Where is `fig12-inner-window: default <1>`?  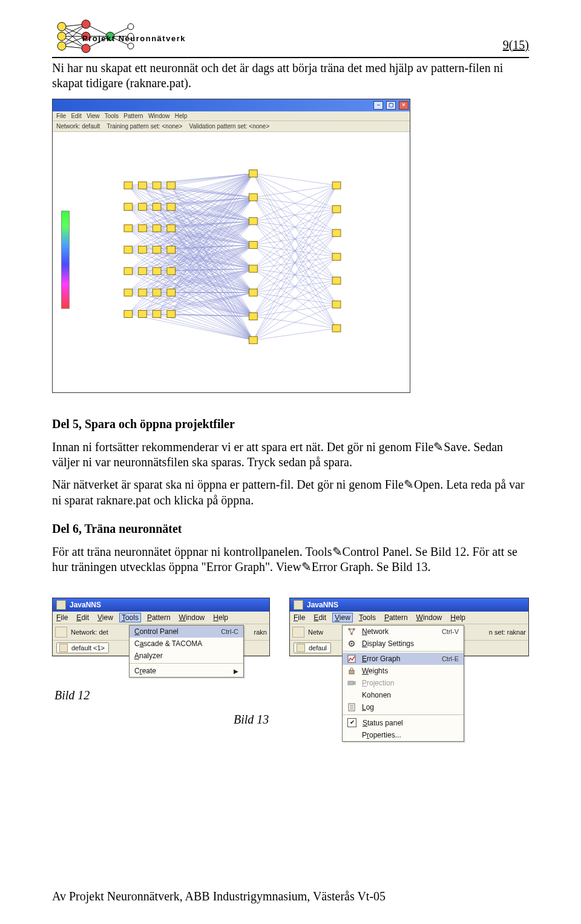
fig12-inner-window: default <1> is located at coordinates (82, 648).